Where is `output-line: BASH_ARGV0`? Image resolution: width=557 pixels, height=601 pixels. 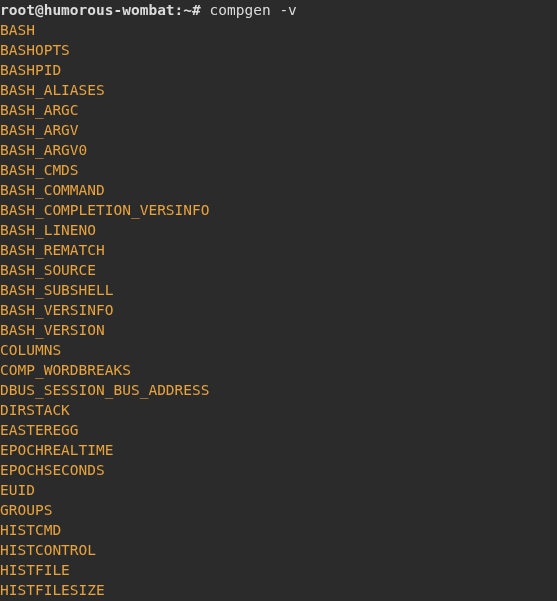 output-line: BASH_ARGV0 is located at coordinates (278, 150).